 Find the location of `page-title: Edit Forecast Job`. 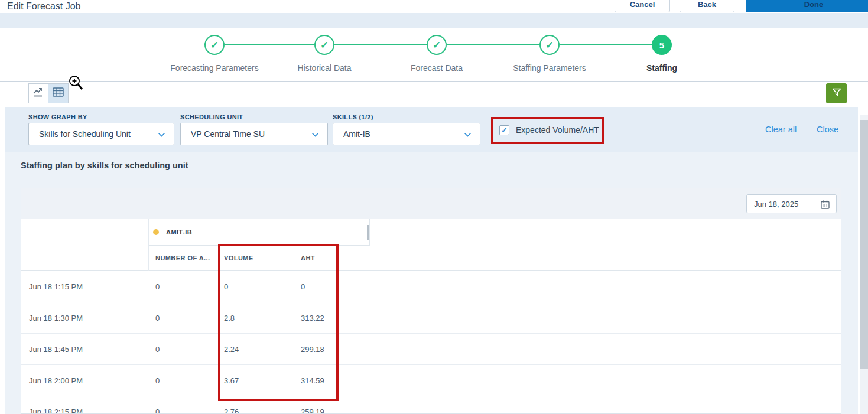

page-title: Edit Forecast Job is located at coordinates (44, 6).